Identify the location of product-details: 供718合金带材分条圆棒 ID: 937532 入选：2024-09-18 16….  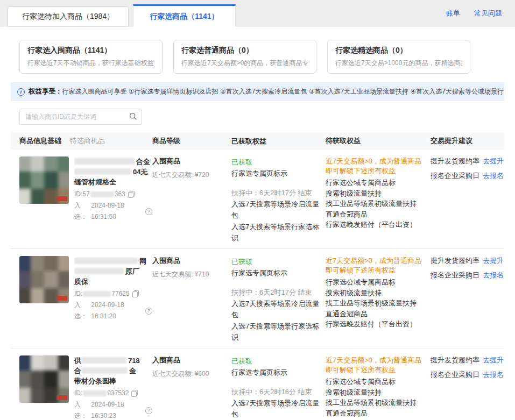
(113, 388).